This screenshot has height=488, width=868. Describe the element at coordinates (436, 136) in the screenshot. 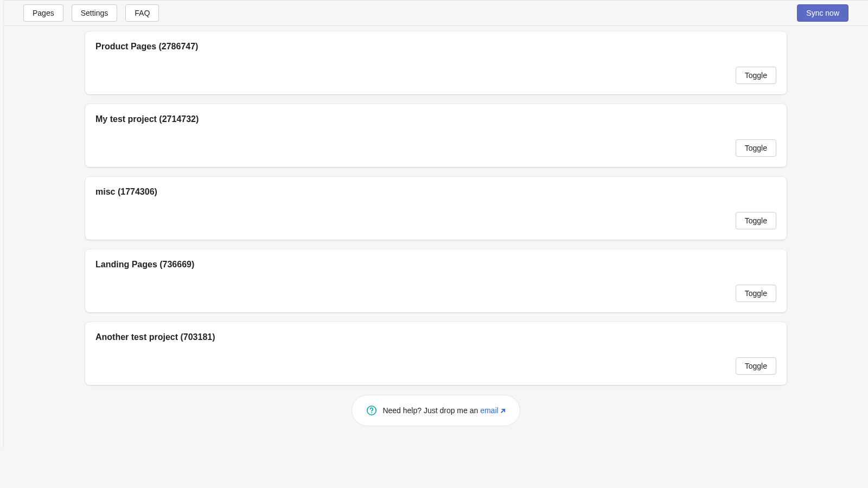

I see `project-card: My test project (2714732) Toggle` at that location.